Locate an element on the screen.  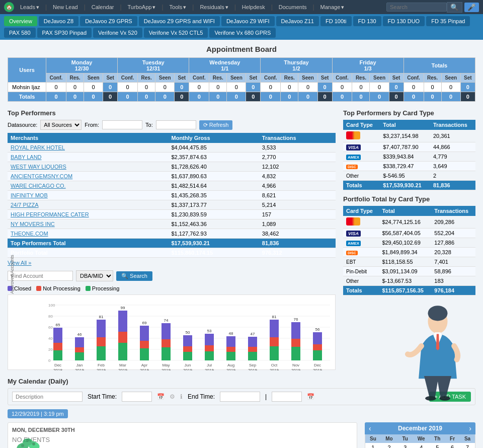
mic-button: 🎤 is located at coordinates (472, 7).